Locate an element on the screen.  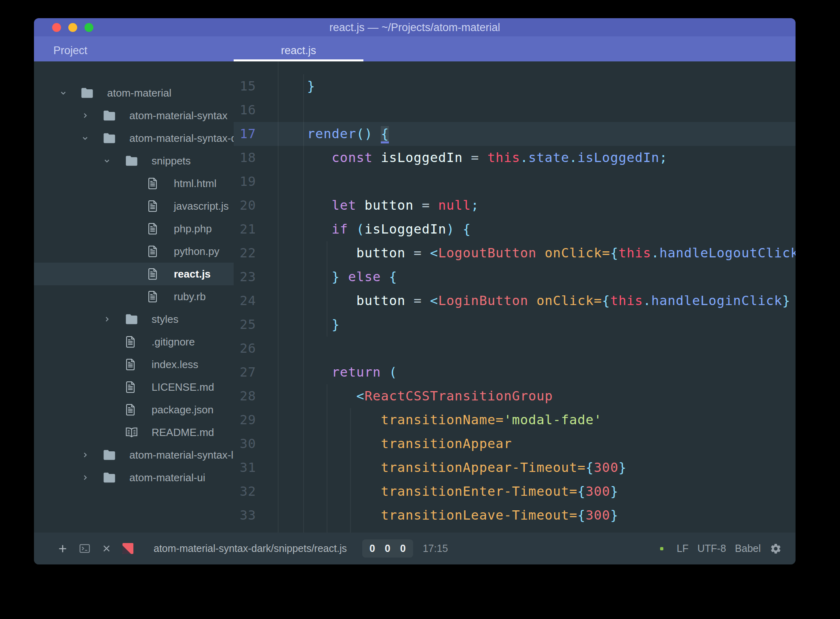
line-number: 32 is located at coordinates (255, 491).